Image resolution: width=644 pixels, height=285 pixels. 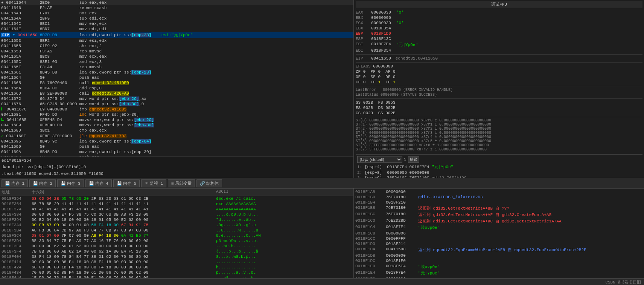 I want to click on mem-panel: 0018F1A8 00000000 0018F1B0 76E70180 gdi3…, so click(x=499, y=233).